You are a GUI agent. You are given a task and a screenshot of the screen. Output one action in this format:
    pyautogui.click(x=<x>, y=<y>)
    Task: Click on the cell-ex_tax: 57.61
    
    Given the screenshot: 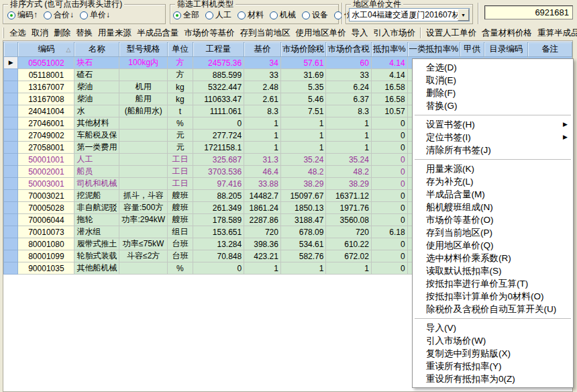 What is the action you would take?
    pyautogui.click(x=303, y=63)
    